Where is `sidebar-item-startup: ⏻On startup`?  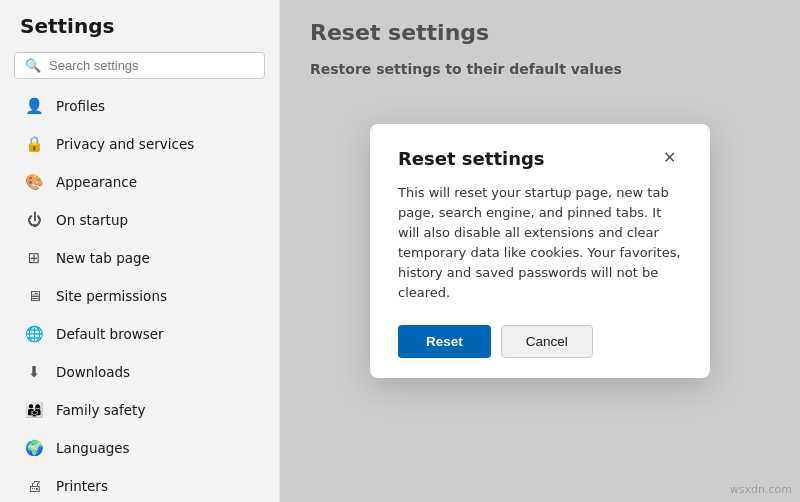
sidebar-item-startup: ⏻On startup is located at coordinates (140, 220).